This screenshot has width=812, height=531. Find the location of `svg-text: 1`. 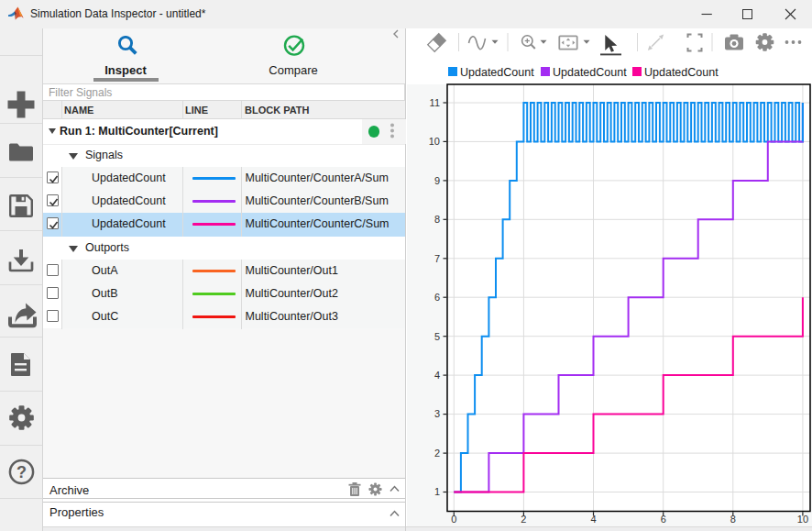

svg-text: 1 is located at coordinates (437, 492).